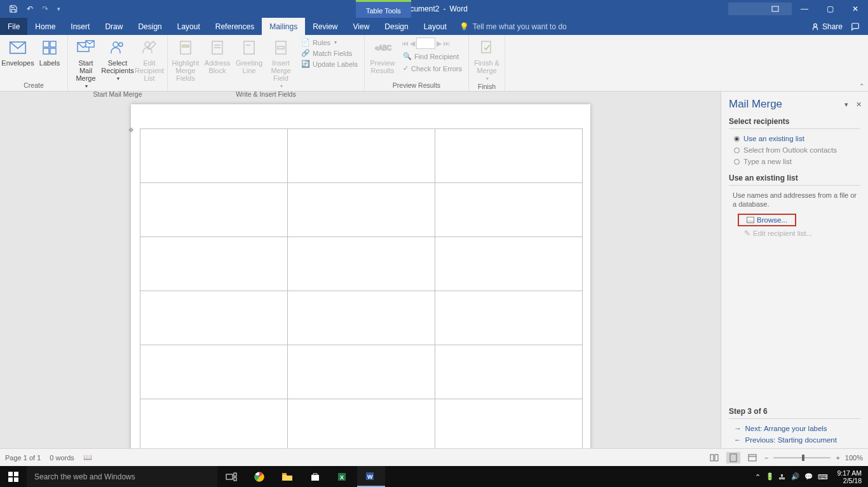  What do you see at coordinates (235, 27) in the screenshot?
I see `tab-references: References` at bounding box center [235, 27].